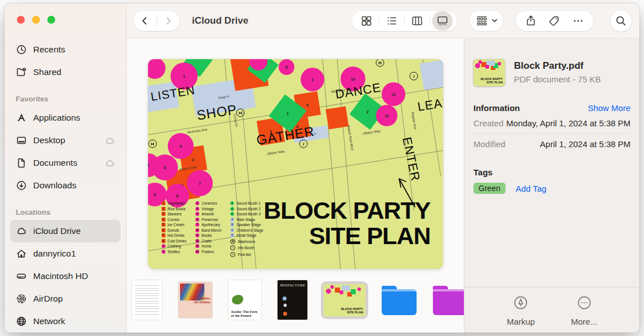  Describe the element at coordinates (220, 21) in the screenshot. I see `window-title: iCloud Drive` at that location.